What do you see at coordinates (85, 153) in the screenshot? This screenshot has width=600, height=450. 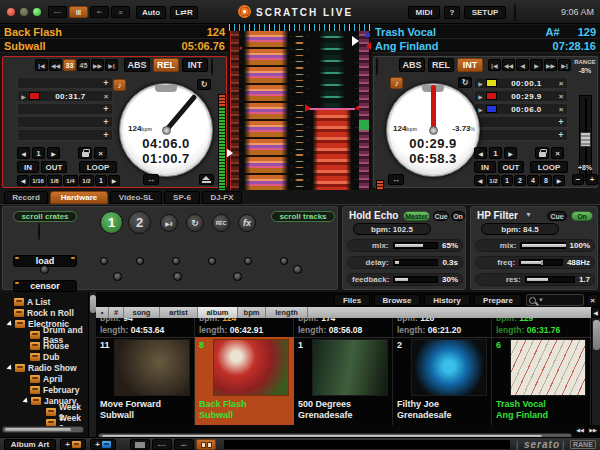 I see `deck1-loop-lock-button` at bounding box center [85, 153].